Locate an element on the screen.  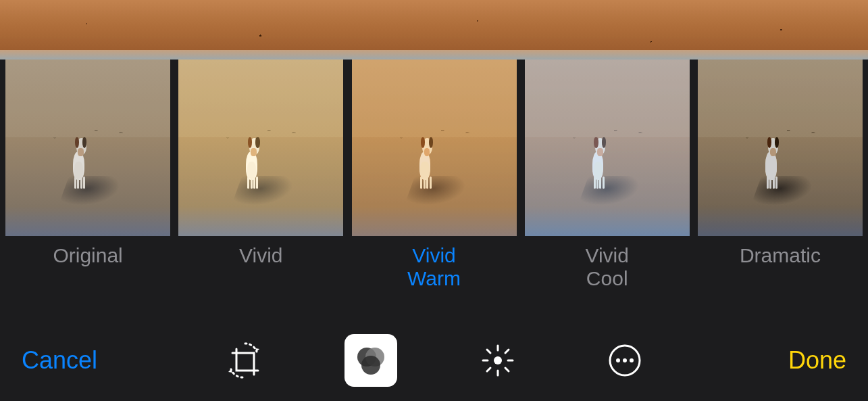
toolbar-center is located at coordinates (434, 360).